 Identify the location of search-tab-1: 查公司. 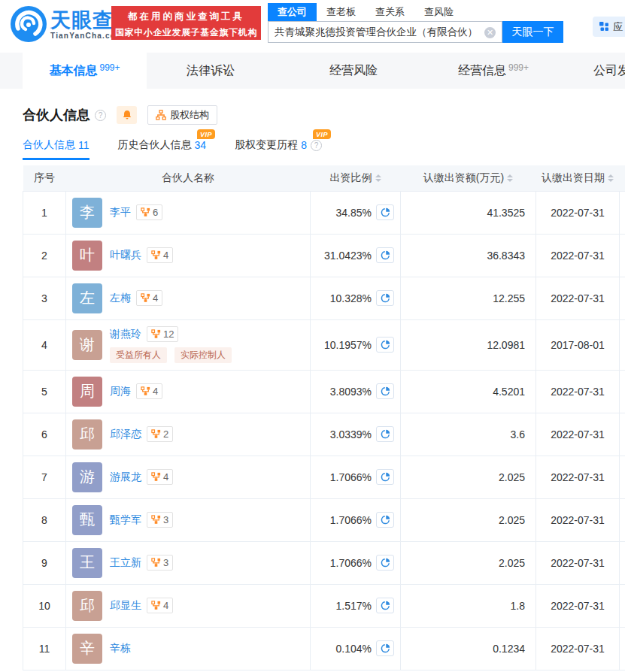
(292, 12).